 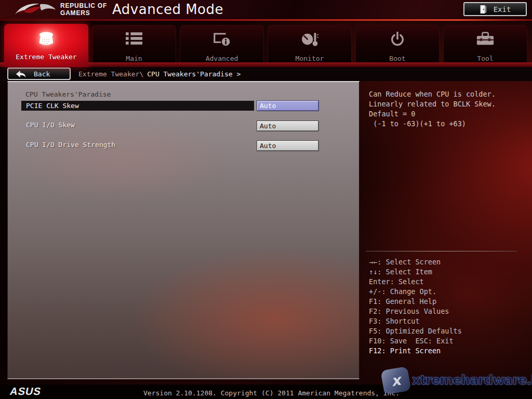 I want to click on brand-text: REPUBLIC OF GAMERS, so click(x=84, y=9).